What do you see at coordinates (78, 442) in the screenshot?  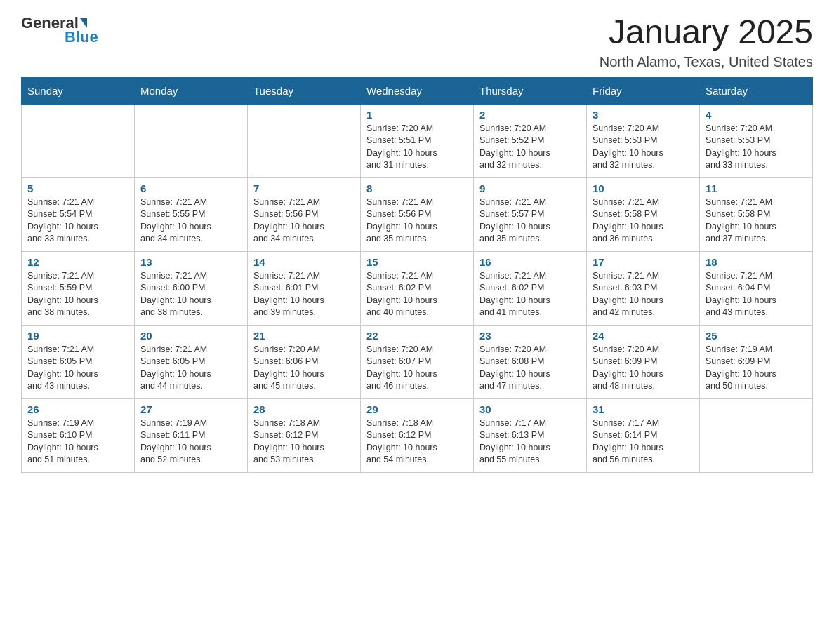 I see `day-info: Sunrise: 7:19 AMSunset: 6:10 PMDaylight:…` at bounding box center [78, 442].